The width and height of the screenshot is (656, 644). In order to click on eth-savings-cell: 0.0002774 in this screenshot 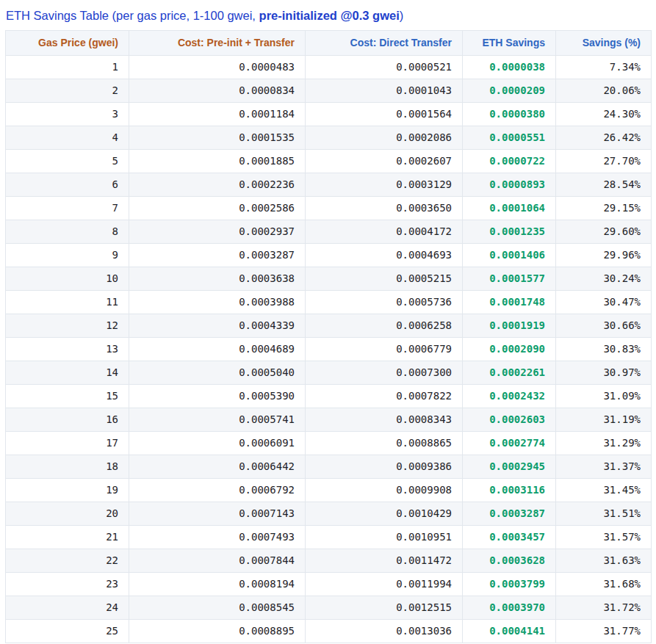, I will do `click(510, 444)`.